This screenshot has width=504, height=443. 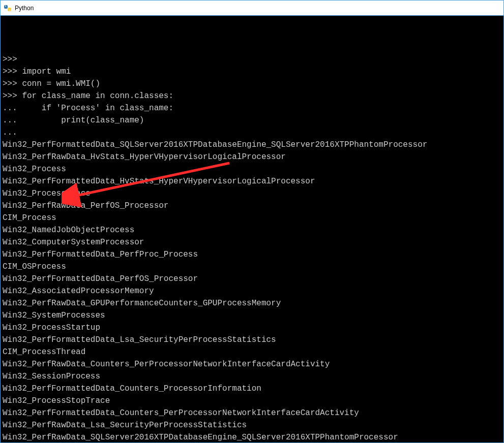 I want to click on console-line: ... if 'Process' in class_name:, so click(x=252, y=108).